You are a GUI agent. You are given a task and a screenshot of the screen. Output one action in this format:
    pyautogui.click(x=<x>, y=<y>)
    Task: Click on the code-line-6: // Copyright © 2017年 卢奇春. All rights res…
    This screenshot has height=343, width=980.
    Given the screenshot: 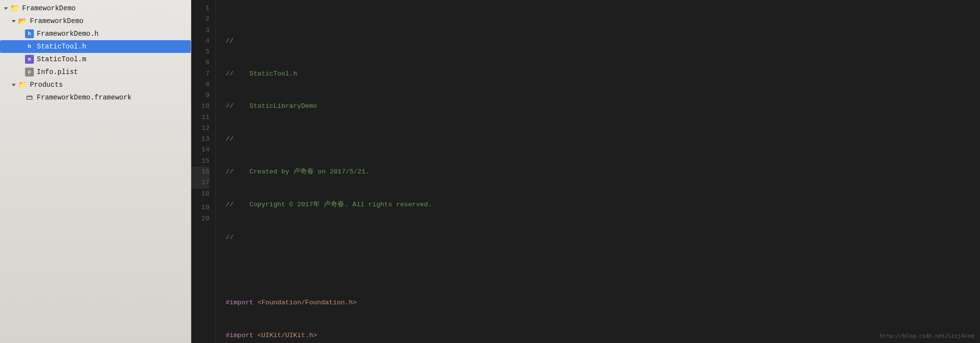 What is the action you would take?
    pyautogui.click(x=603, y=205)
    